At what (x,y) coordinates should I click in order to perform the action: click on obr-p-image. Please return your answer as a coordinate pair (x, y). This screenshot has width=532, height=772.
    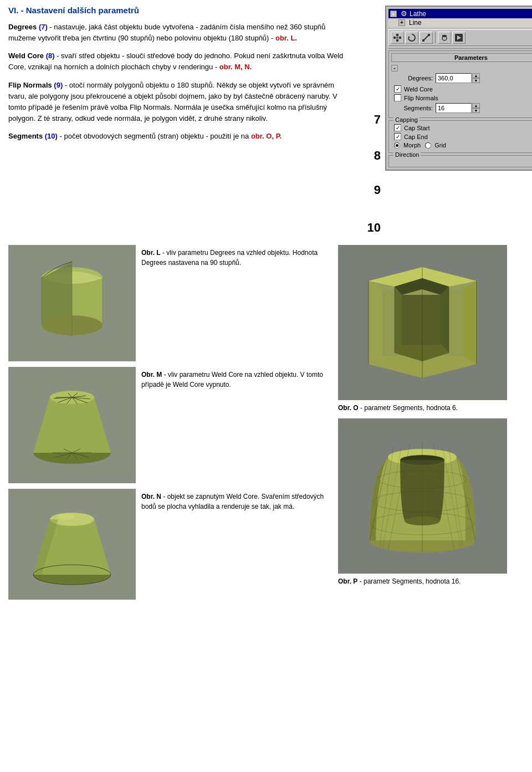
    Looking at the image, I should click on (422, 496).